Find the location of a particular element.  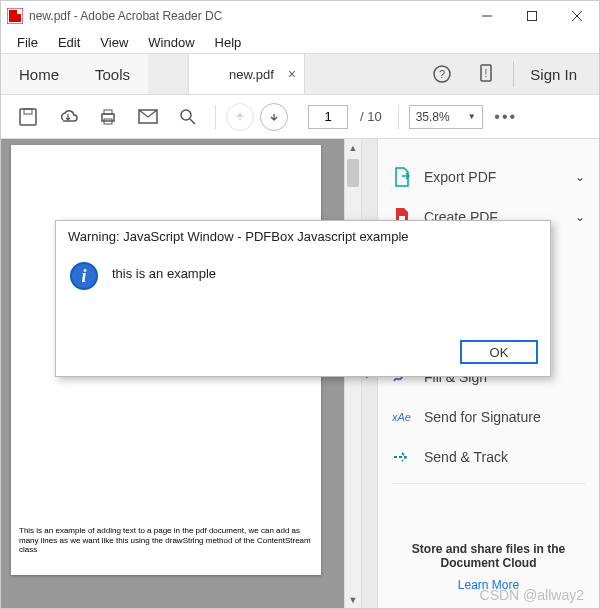

help-icon: ? is located at coordinates (442, 74).